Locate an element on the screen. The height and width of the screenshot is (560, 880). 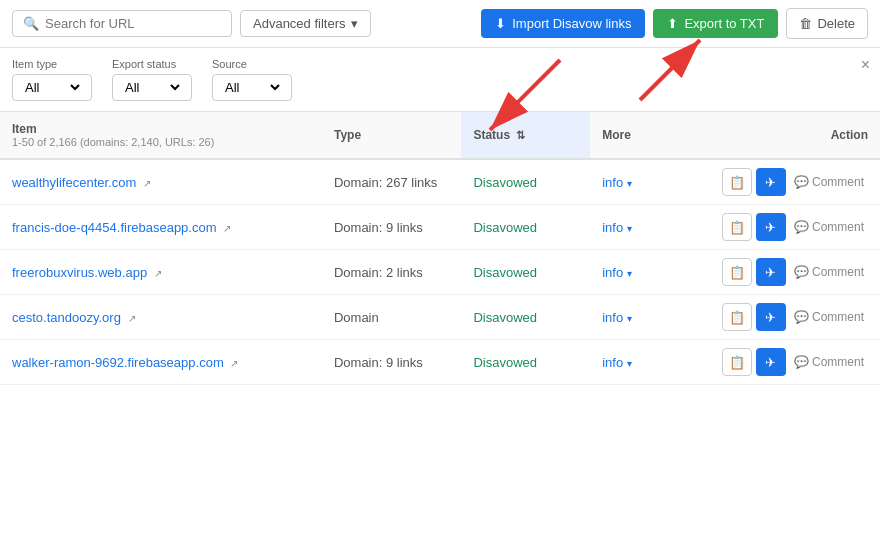
type-cell: Domain: 9 links is located at coordinates (392, 228).